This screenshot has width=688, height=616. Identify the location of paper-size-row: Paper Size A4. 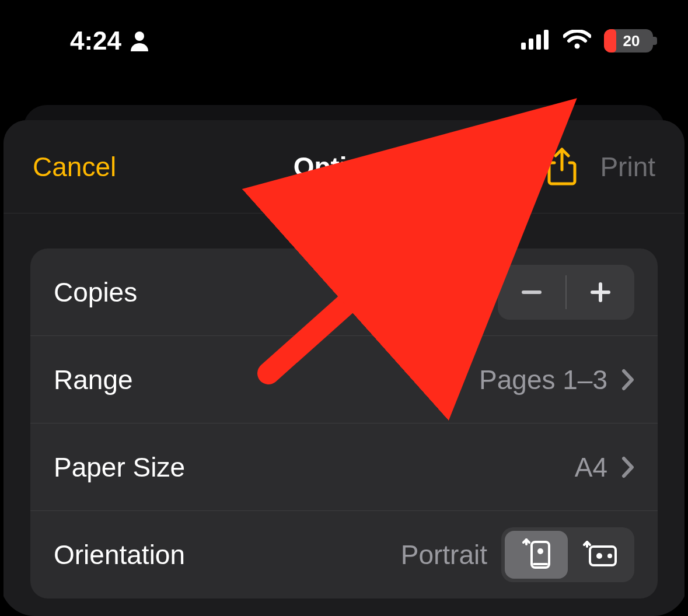
(344, 467).